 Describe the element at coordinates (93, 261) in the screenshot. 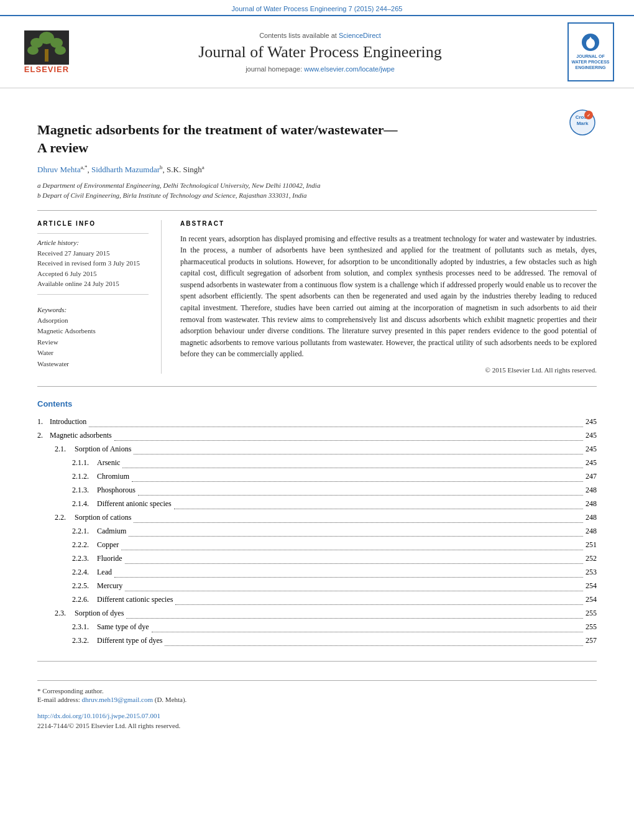

I see `article-history: Article history: Received 27 January 201…` at that location.